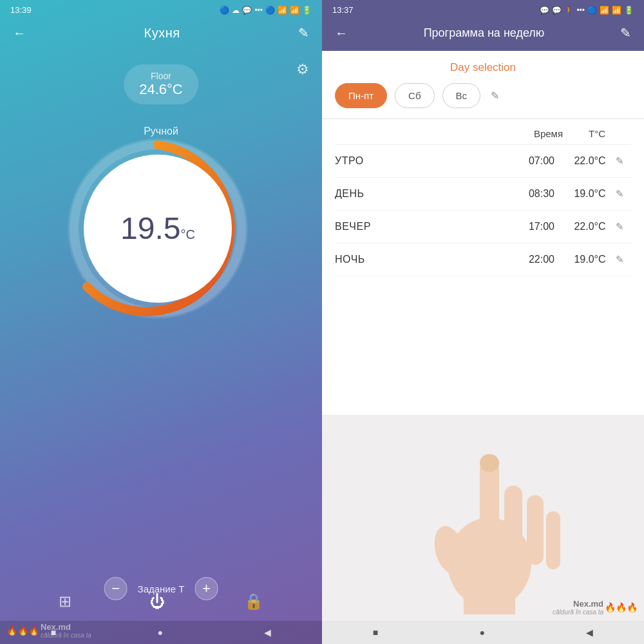  I want to click on day-selection-title: Day selection, so click(483, 68).